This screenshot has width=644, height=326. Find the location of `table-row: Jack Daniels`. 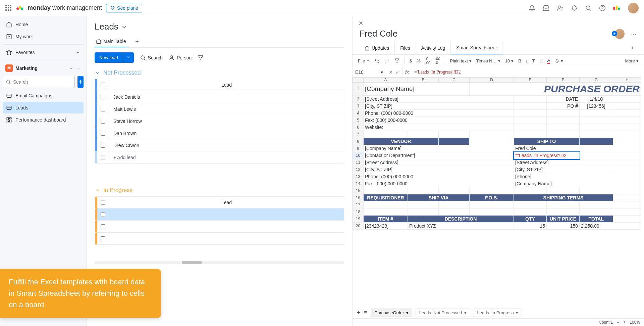

table-row: Jack Daniels is located at coordinates (219, 97).